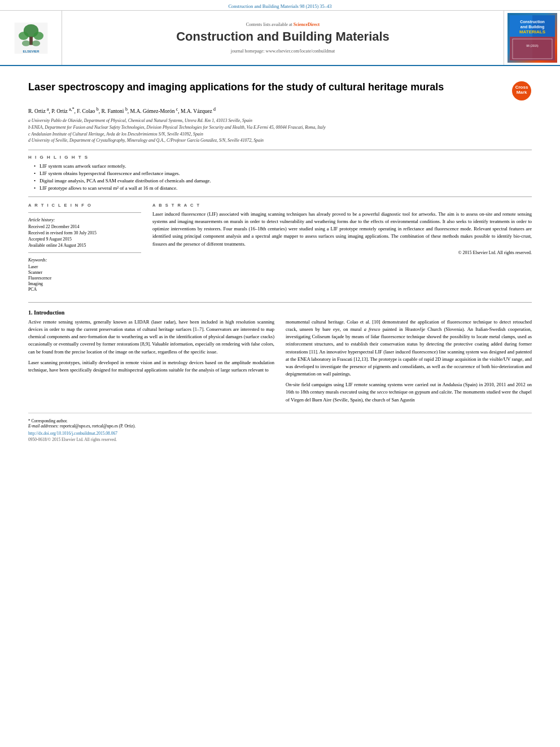  I want to click on abstract-copyright: © 2015 Elsevier Ltd. All rights reserved…, so click(342, 253).